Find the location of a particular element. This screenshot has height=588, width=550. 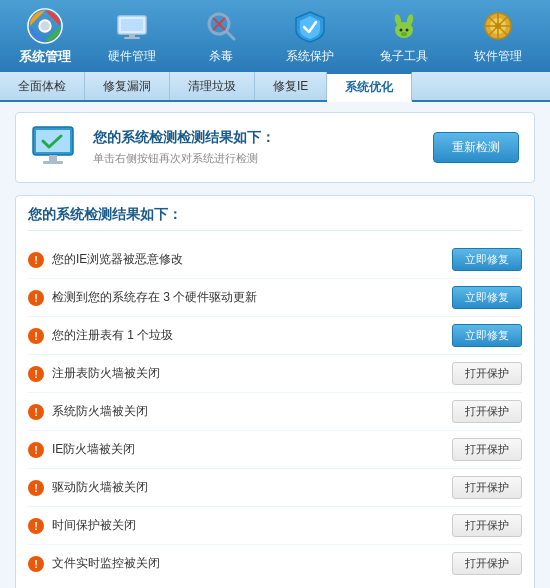

logo-icon is located at coordinates (45, 26).